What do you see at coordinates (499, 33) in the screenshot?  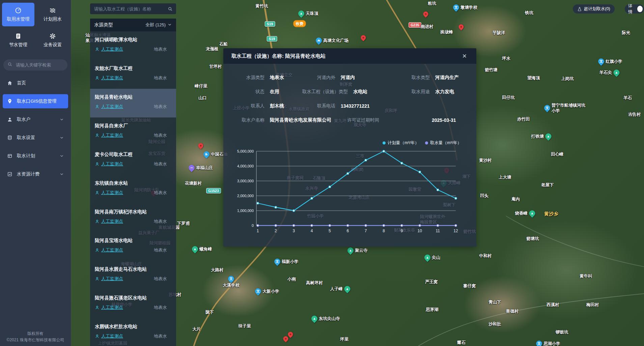 I see `map-place-label: 芋陂洋` at bounding box center [499, 33].